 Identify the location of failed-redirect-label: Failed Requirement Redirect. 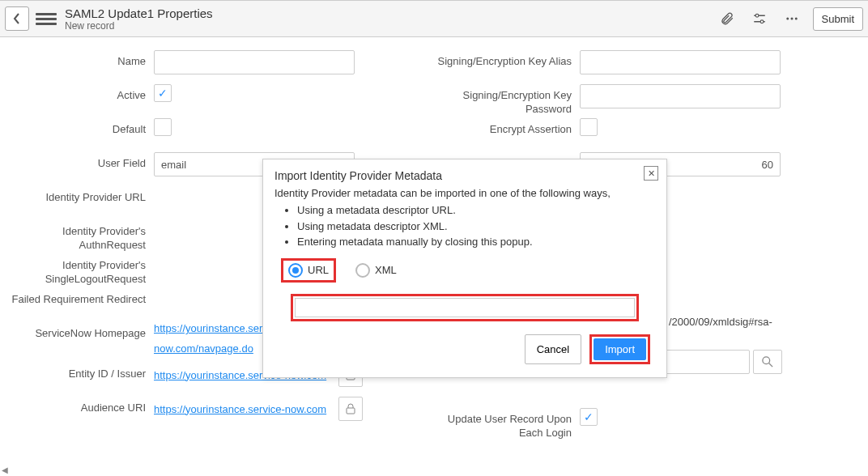
(81, 298).